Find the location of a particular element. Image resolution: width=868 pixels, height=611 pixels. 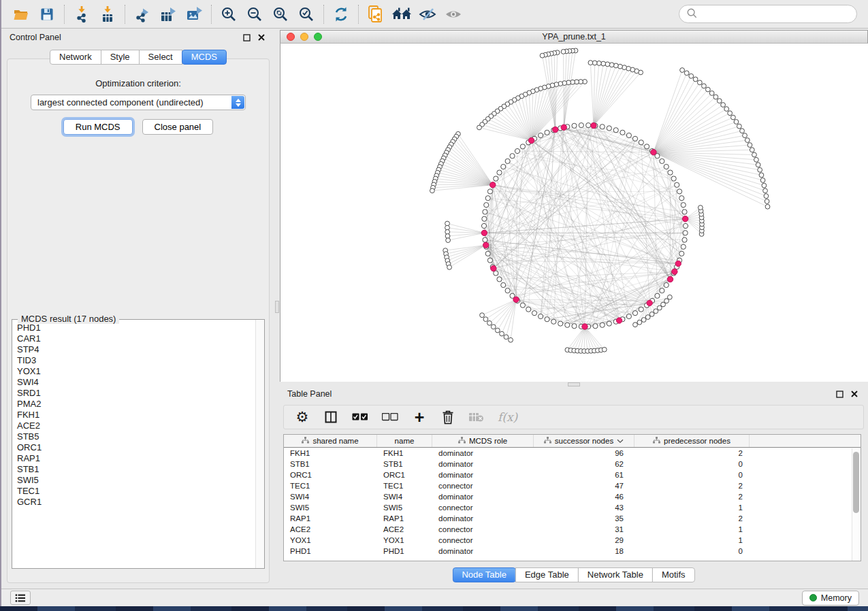

table-cell: YOX1 is located at coordinates (331, 540).